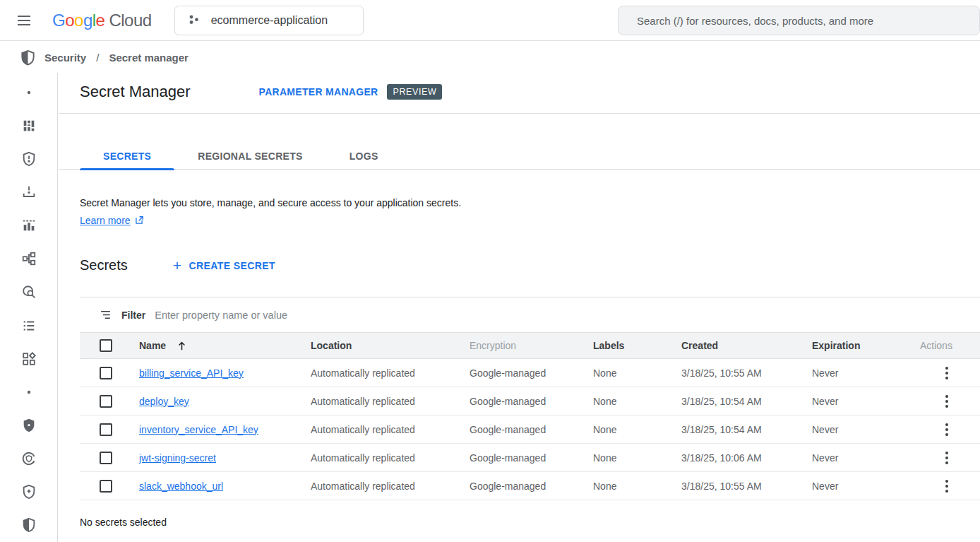 Image resolution: width=980 pixels, height=542 pixels. Describe the element at coordinates (29, 92) in the screenshot. I see `nav-dot-icon` at that location.